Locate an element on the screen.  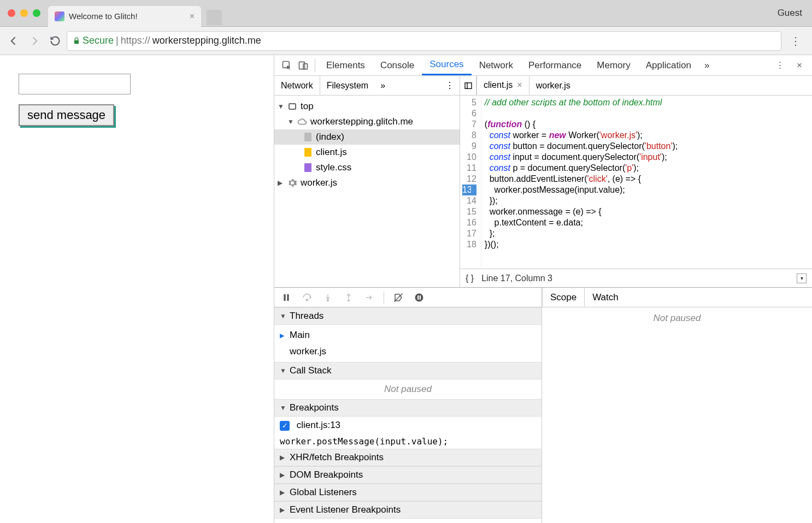
secure-label: Secure is located at coordinates (98, 40).